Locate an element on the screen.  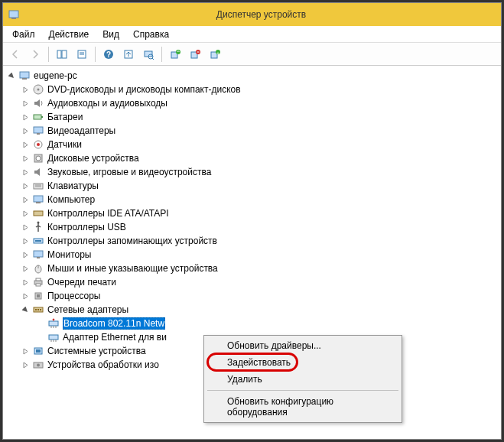
category-label: Контроллеры USB is located at coordinates (87, 227).